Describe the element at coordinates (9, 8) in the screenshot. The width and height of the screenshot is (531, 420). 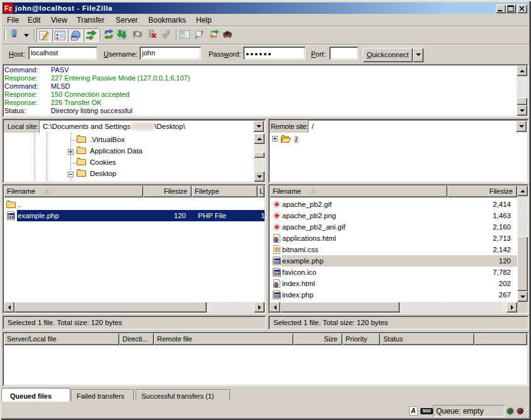
I see `svg-text: Fz` at that location.